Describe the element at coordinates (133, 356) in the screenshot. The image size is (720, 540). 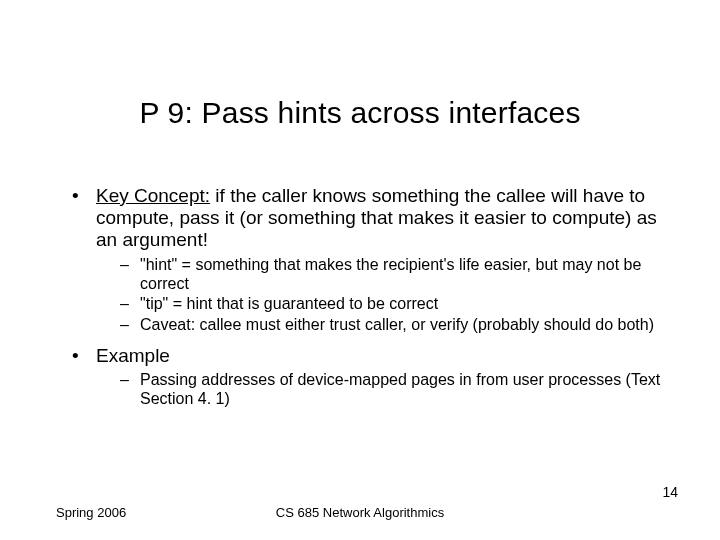
I see `example-label: Example` at that location.